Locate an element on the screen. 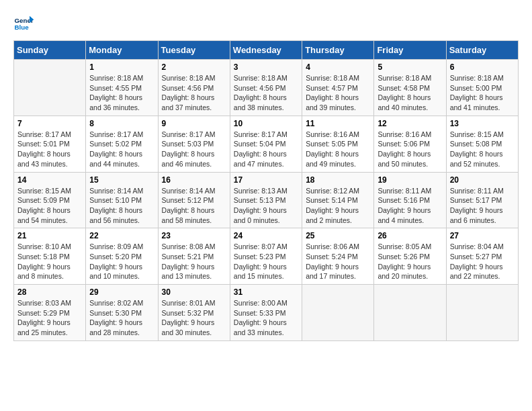 The height and width of the screenshot is (411, 532). calendar-cell: 15Sunrise: 8:14 AM Sunset: 5:10 PM Dayli… is located at coordinates (122, 200).